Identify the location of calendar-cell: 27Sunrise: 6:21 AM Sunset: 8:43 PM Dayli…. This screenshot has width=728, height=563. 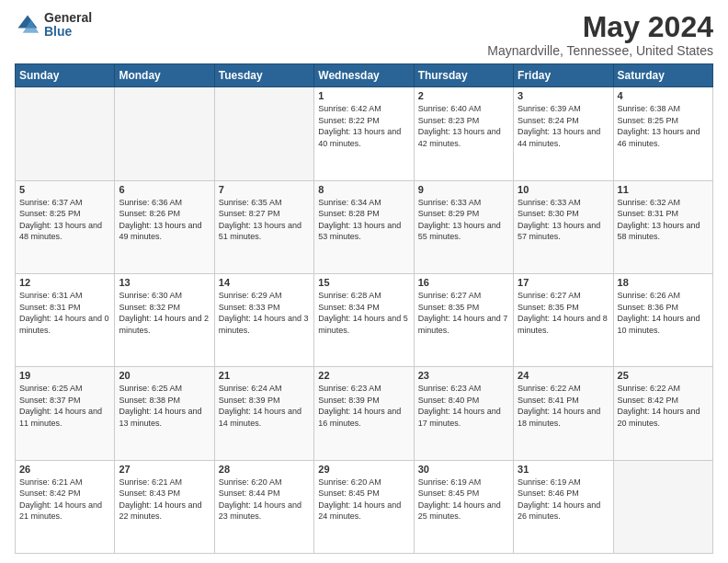
(165, 506).